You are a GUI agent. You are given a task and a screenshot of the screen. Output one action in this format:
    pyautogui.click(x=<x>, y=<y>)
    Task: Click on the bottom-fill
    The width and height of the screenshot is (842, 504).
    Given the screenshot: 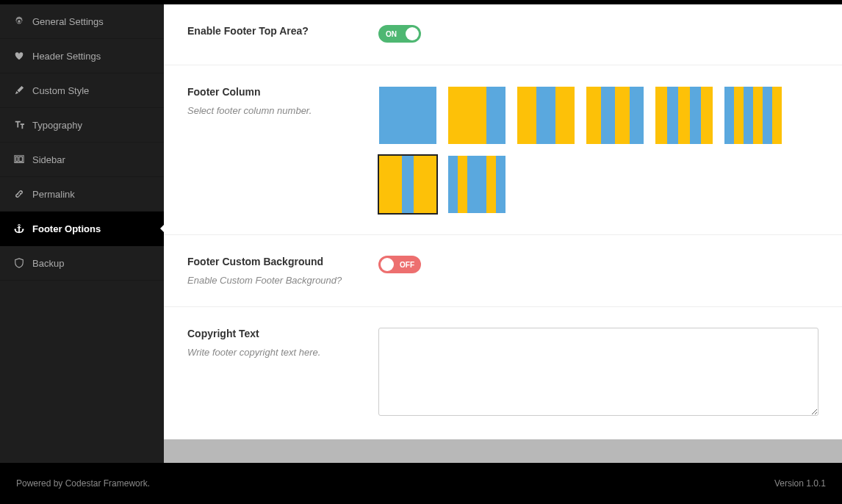 What is the action you would take?
    pyautogui.click(x=503, y=451)
    